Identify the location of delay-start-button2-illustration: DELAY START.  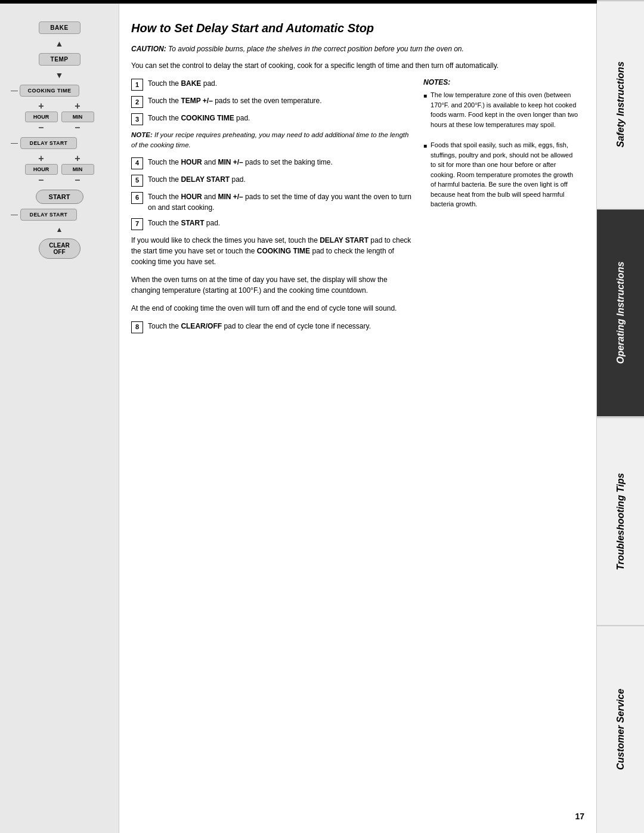
(49, 215).